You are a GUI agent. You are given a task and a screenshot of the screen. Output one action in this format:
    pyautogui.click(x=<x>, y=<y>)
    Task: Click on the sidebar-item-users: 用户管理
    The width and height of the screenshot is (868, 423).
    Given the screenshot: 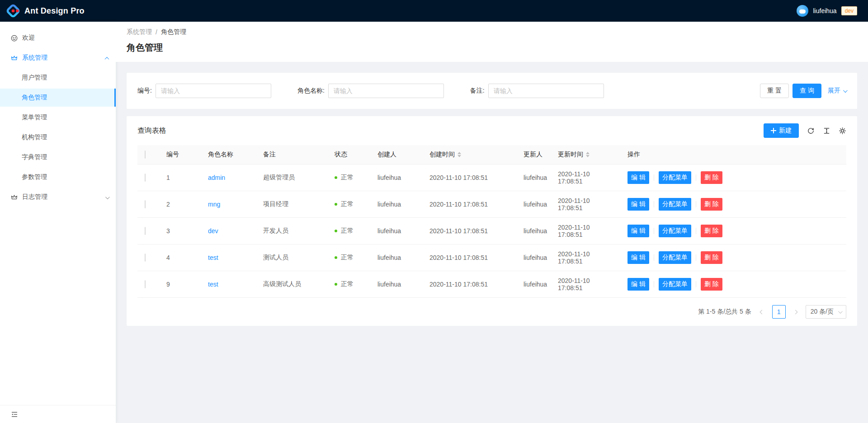 What is the action you would take?
    pyautogui.click(x=58, y=78)
    